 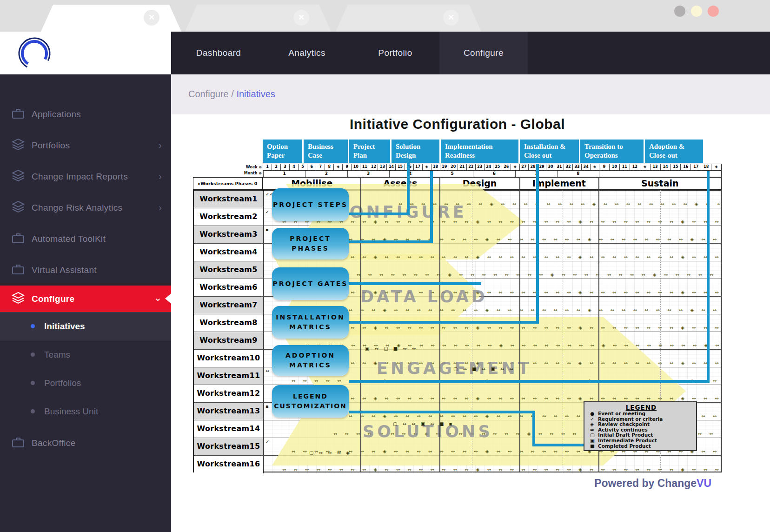 What do you see at coordinates (160, 145) in the screenshot?
I see `chevron-right-icon: ›` at bounding box center [160, 145].